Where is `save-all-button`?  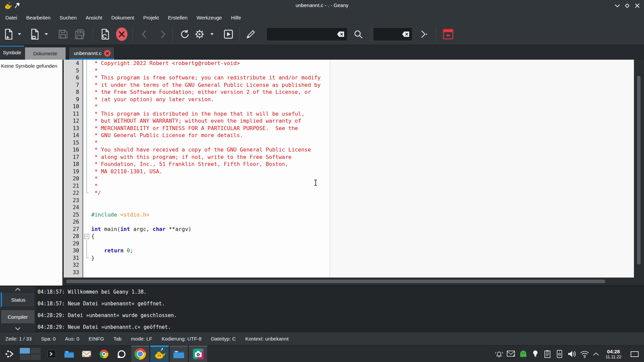 save-all-button is located at coordinates (80, 34).